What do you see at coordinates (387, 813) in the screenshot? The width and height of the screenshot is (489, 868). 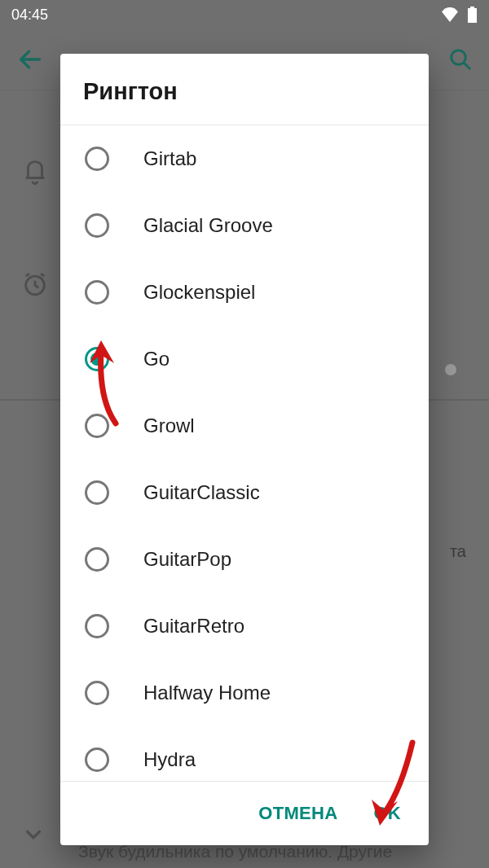 I see `ok-button: OK` at bounding box center [387, 813].